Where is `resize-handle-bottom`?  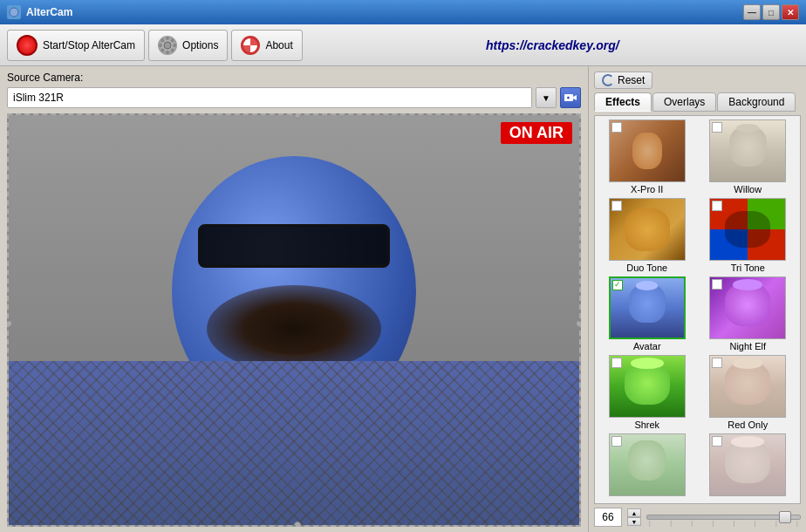 resize-handle-bottom is located at coordinates (297, 524).